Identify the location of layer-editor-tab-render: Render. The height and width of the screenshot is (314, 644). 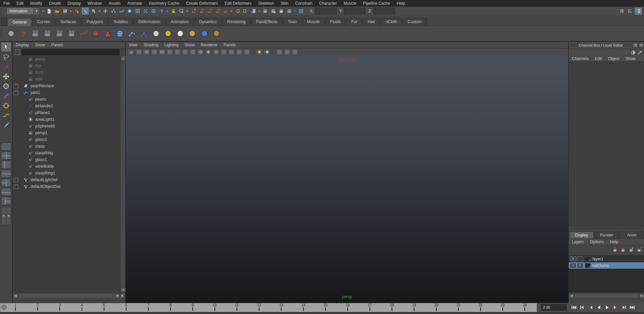
(607, 235).